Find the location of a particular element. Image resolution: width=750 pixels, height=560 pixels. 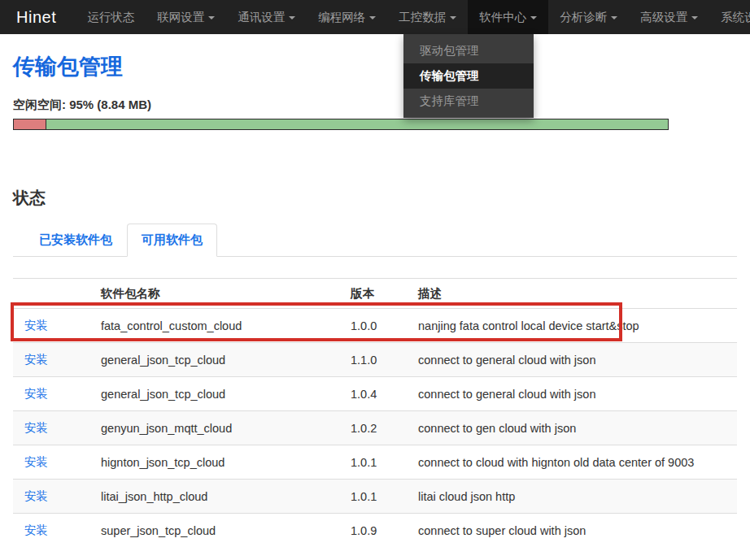

package-name: hignton_json_tcp_cloud is located at coordinates (220, 462).